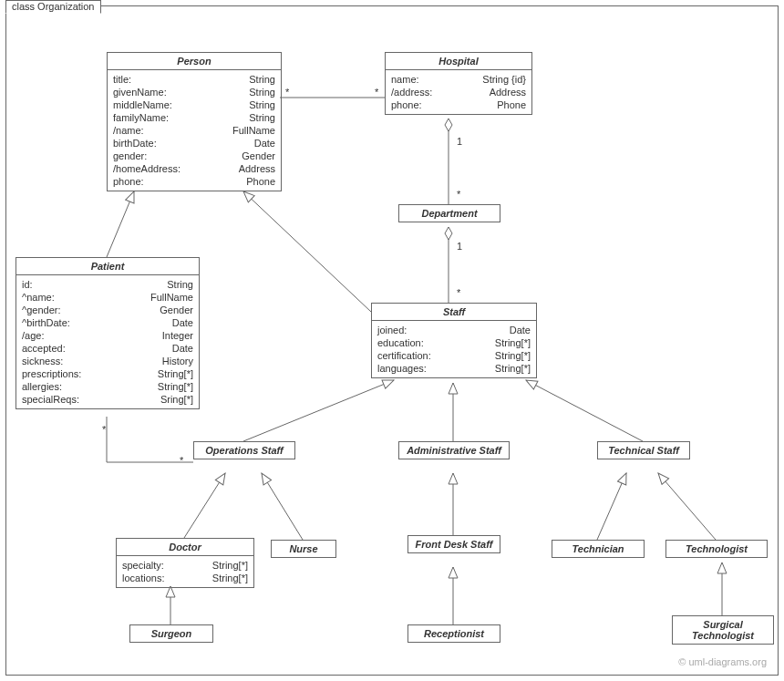  I want to click on class-admin-staff-name: Administrative Staff, so click(454, 450).